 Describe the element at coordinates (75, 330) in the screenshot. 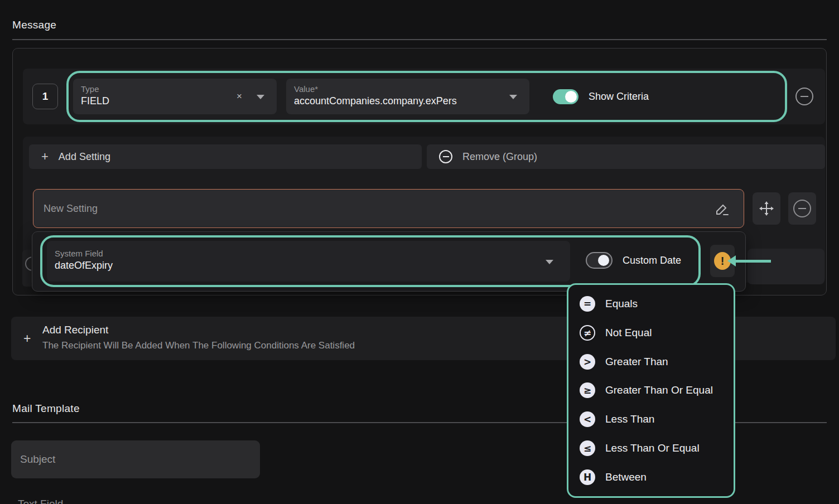

I see `add-recipient-title: Add Recipient` at that location.